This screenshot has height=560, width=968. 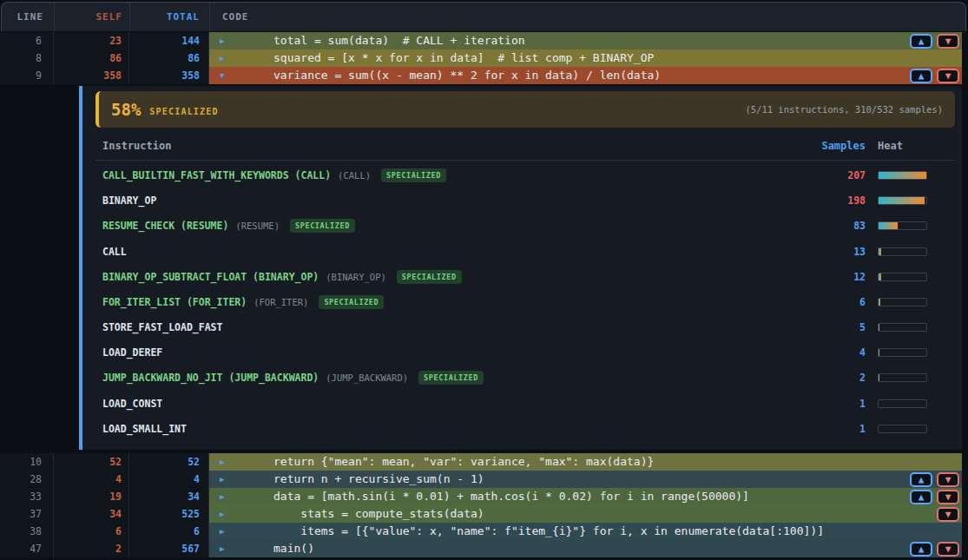 I want to click on code-row: 2844▶return n + recursive_sum(n - 1)▲▼, so click(x=484, y=479).